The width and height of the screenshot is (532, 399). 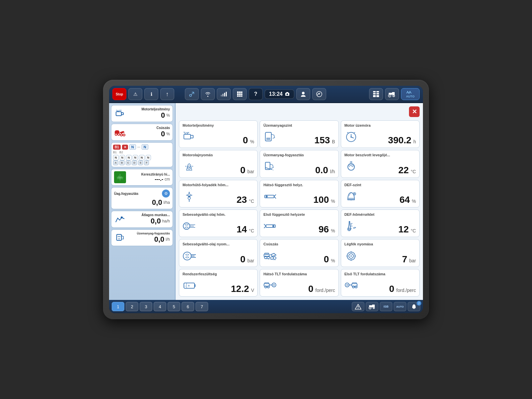 What do you see at coordinates (145, 147) in the screenshot?
I see `trans-n2: N` at bounding box center [145, 147].